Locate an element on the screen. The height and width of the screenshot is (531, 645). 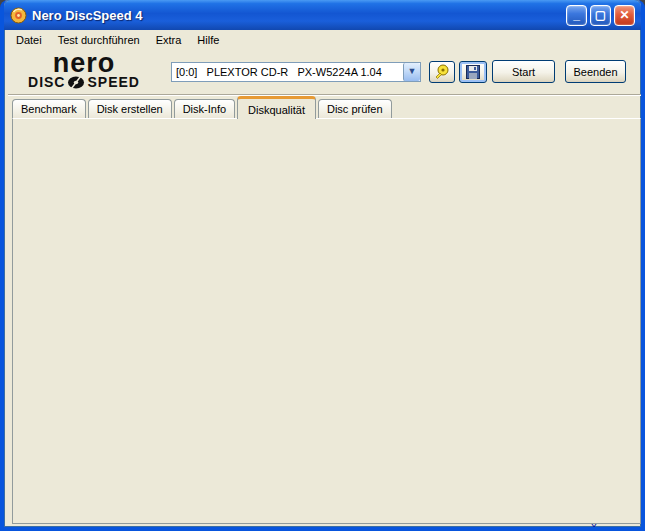
drive-selector-value: [0:0] PLEXTOR CD-R PX-W5224A 1.04 is located at coordinates (288, 72).